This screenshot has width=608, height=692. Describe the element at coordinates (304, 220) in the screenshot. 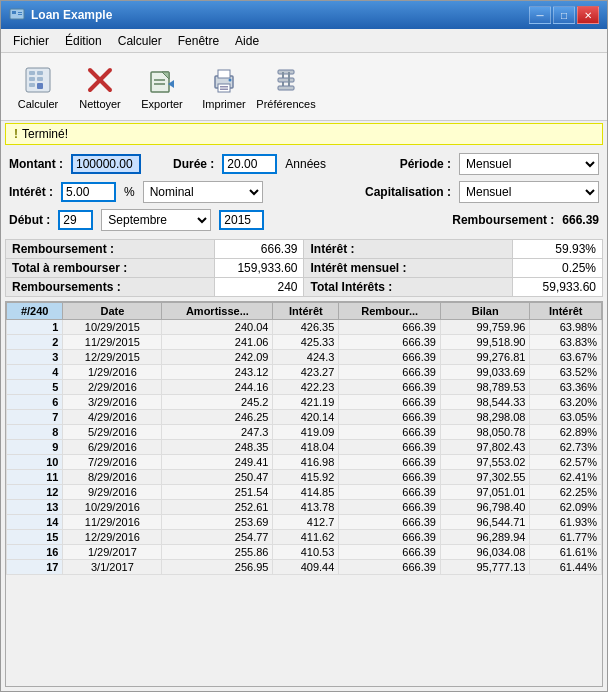

I see `input-row-3: Début : JanvierFévrierMarsAvril MaiJuinJ…` at that location.